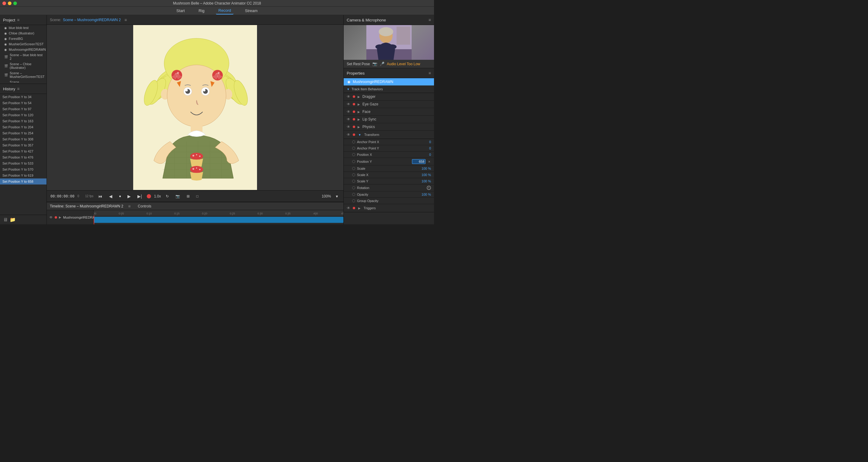  What do you see at coordinates (15, 3) in the screenshot?
I see `maximize-button` at bounding box center [15, 3].